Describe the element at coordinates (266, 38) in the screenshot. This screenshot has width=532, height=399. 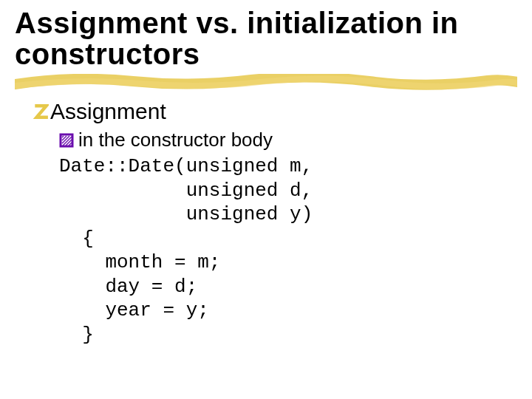
I see `title-wrap: Assignment vs. initialization in constru…` at that location.